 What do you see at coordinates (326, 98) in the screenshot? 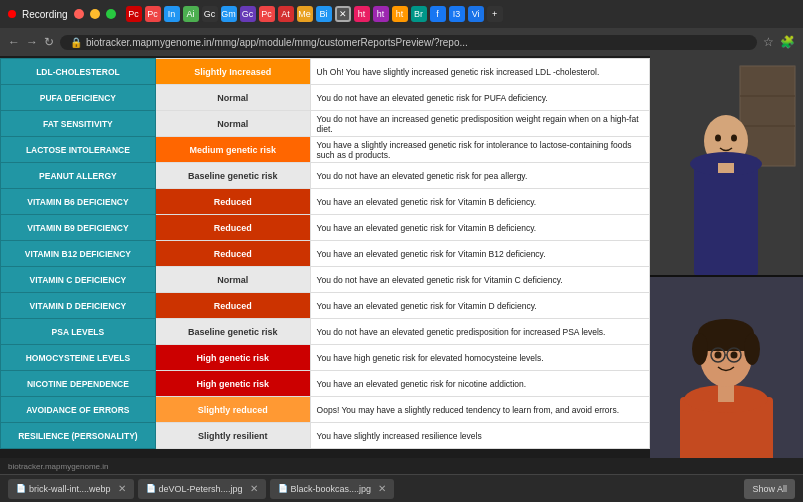
I see `table-row: PUFA DEFICIENCYNormalYou do not have an …` at bounding box center [326, 98].